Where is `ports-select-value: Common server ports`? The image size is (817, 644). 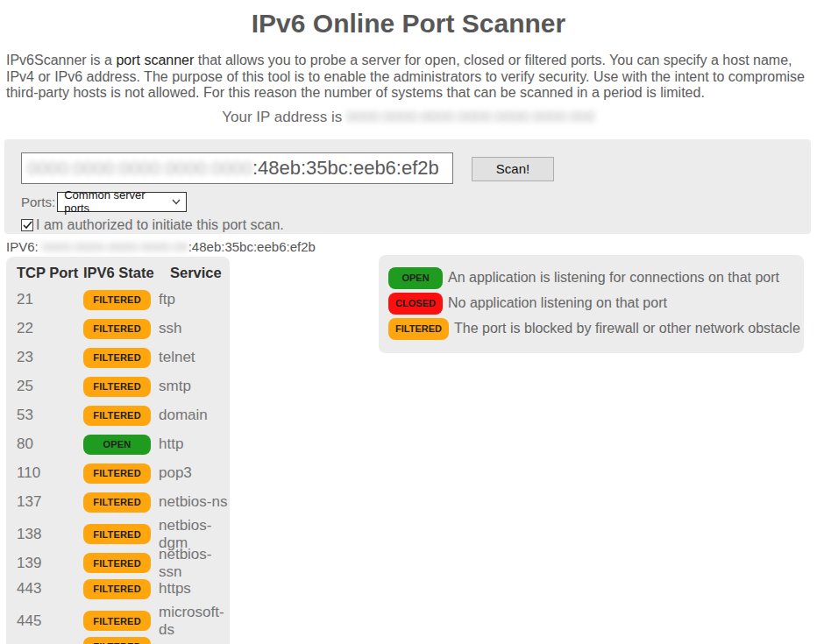
ports-select-value: Common server ports is located at coordinates (117, 202).